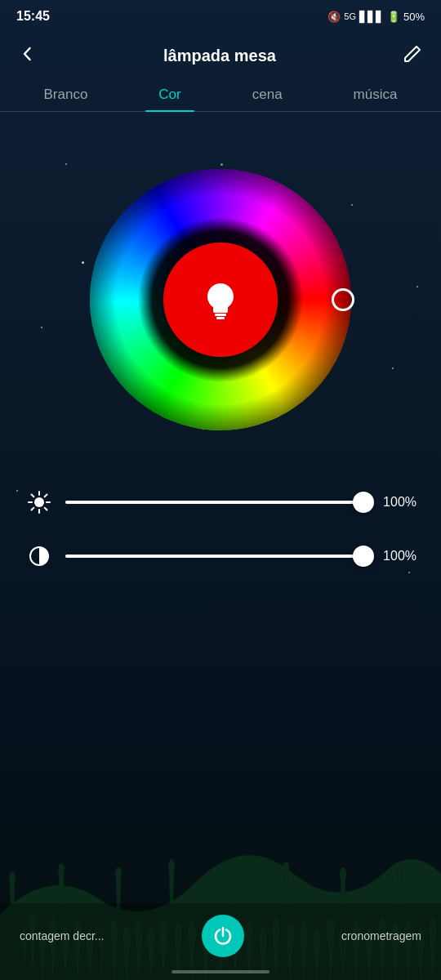 The width and height of the screenshot is (441, 980). I want to click on edit-button, so click(412, 56).